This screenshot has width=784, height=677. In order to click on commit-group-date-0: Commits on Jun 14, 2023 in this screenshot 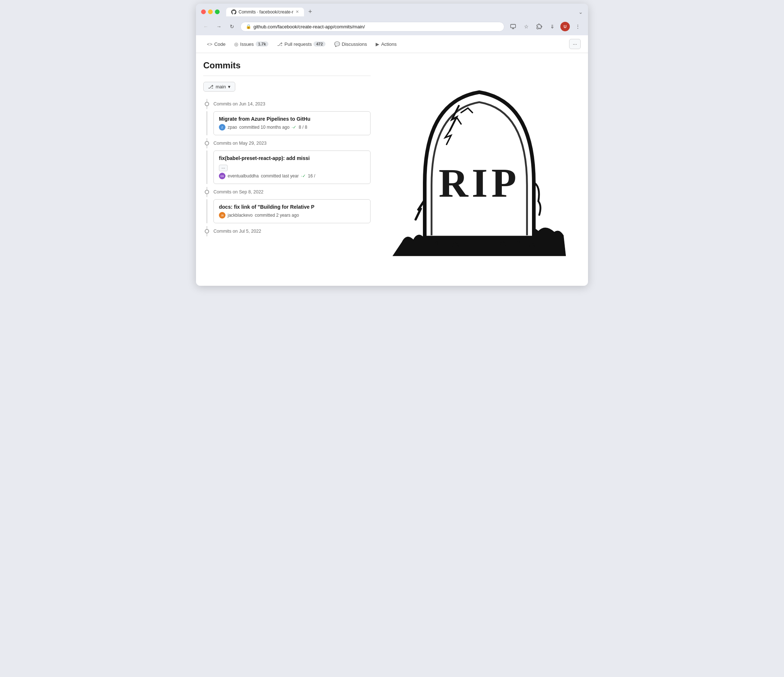, I will do `click(239, 104)`.